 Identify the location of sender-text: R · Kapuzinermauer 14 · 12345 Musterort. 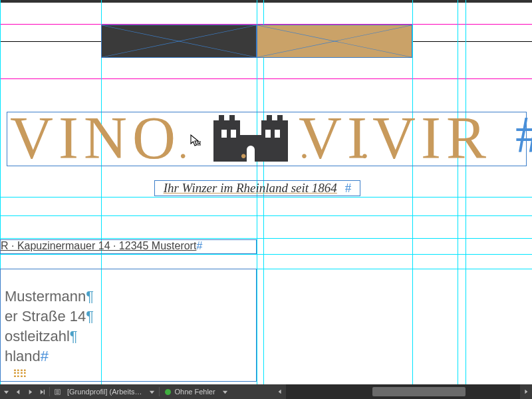
(98, 246).